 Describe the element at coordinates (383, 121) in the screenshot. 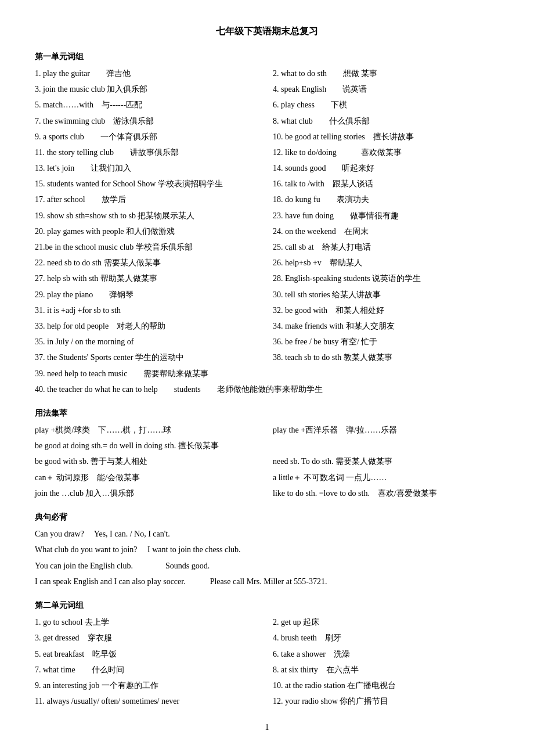

I see `vocab-item-right: 8. what club 什么俱乐部` at that location.